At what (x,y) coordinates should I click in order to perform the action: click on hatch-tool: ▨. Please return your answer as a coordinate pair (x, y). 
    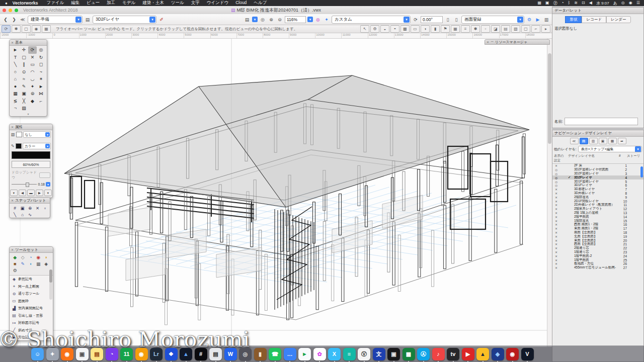
    Looking at the image, I should click on (24, 109).